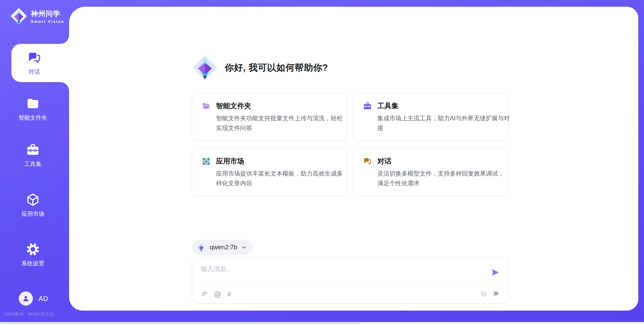 The width and height of the screenshot is (644, 325). I want to click on card-description: 集成市场上主流工具，助力AI与外界无缝扩展与对接, so click(443, 123).